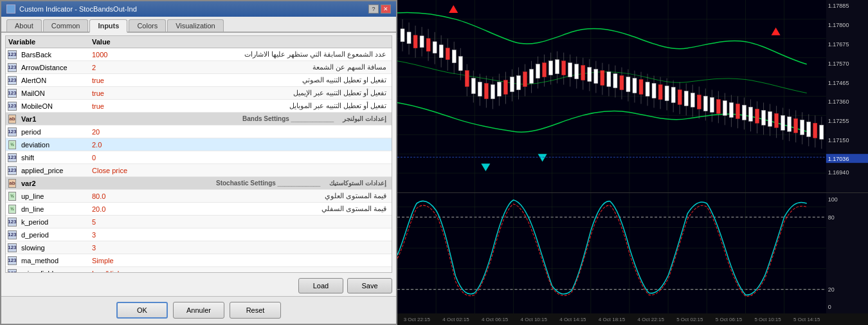 The width and height of the screenshot is (868, 325). Describe the element at coordinates (54, 235) in the screenshot. I see `row-varname: d_period` at that location.